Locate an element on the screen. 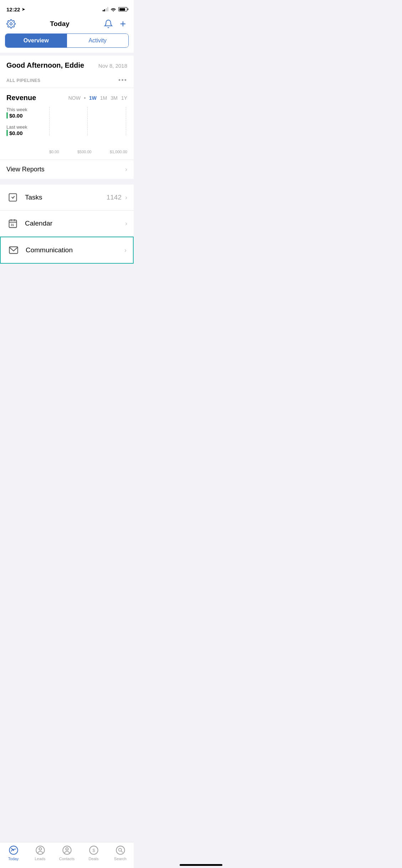 This screenshot has width=402, height=868. x-label-0: $0.00 is located at coordinates (54, 152).